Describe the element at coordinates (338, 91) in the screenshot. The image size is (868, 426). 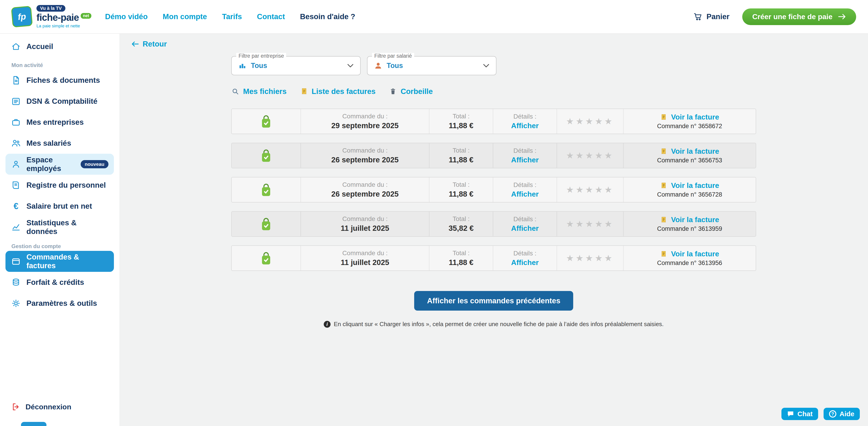
I see `invoice-list-link: Liste des factures` at that location.